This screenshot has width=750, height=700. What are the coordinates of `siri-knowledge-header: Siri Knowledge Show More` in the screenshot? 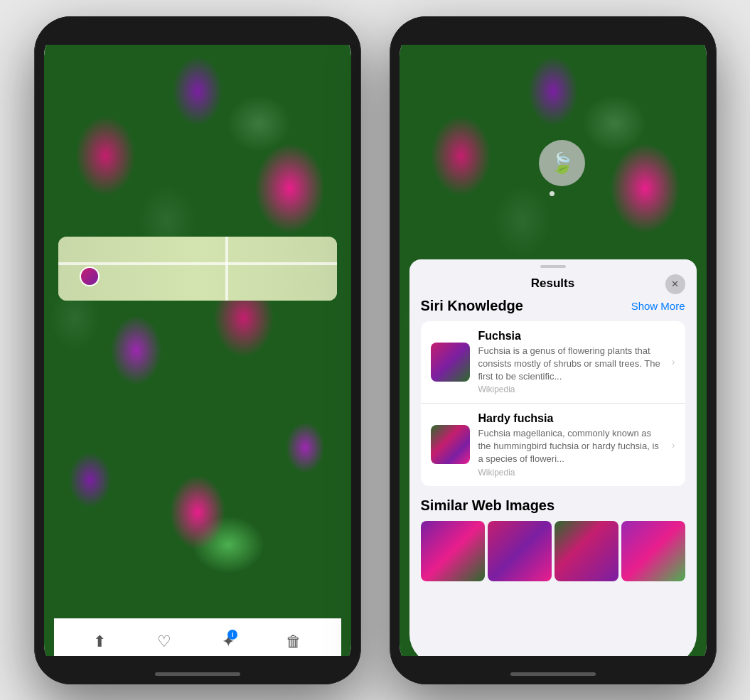 It's located at (553, 306).